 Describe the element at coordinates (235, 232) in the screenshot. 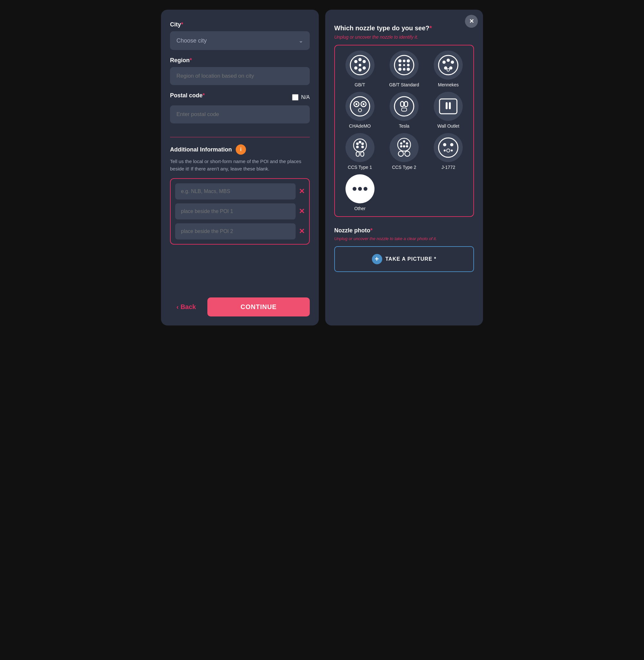

I see `poi-2-input` at that location.